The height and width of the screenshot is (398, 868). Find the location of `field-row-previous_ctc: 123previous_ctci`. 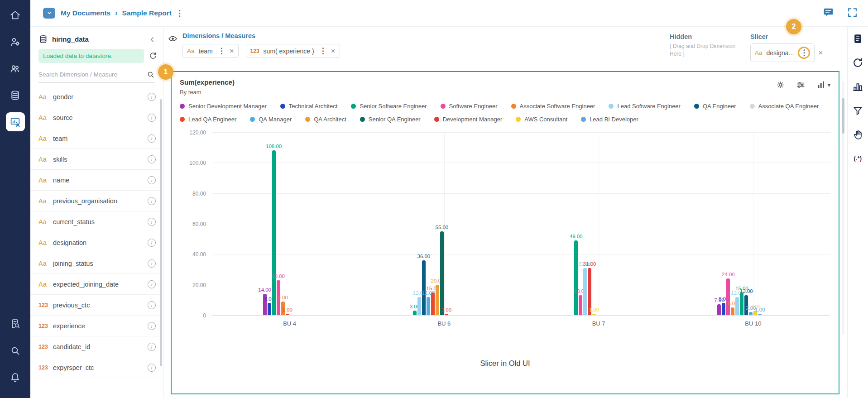

field-row-previous_ctc: 123previous_ctci is located at coordinates (97, 305).